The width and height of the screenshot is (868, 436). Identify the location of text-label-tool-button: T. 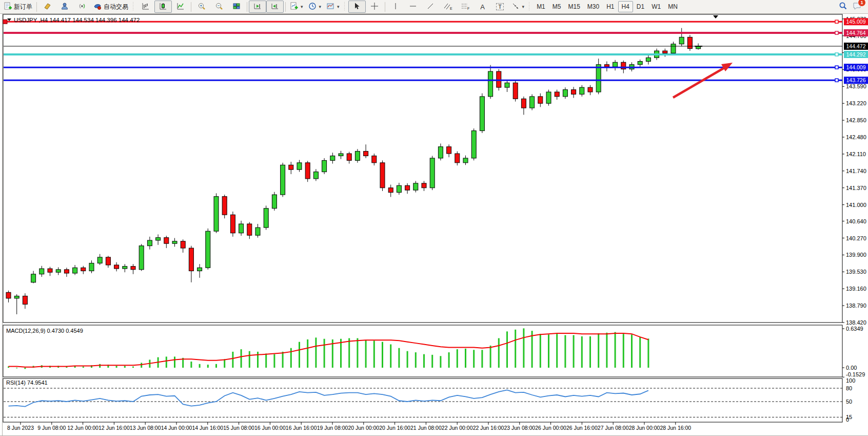
(500, 7).